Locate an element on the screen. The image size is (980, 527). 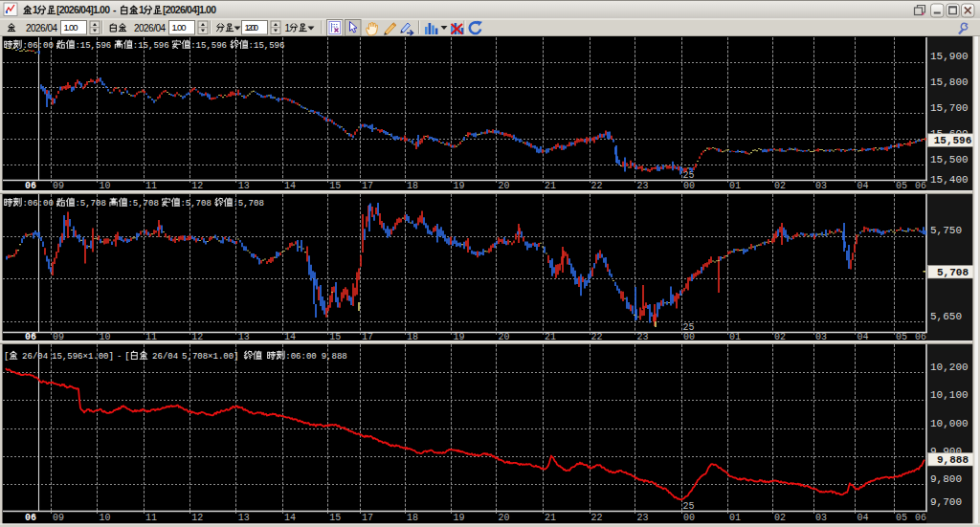
svg-text: 1 is located at coordinates (288, 29).